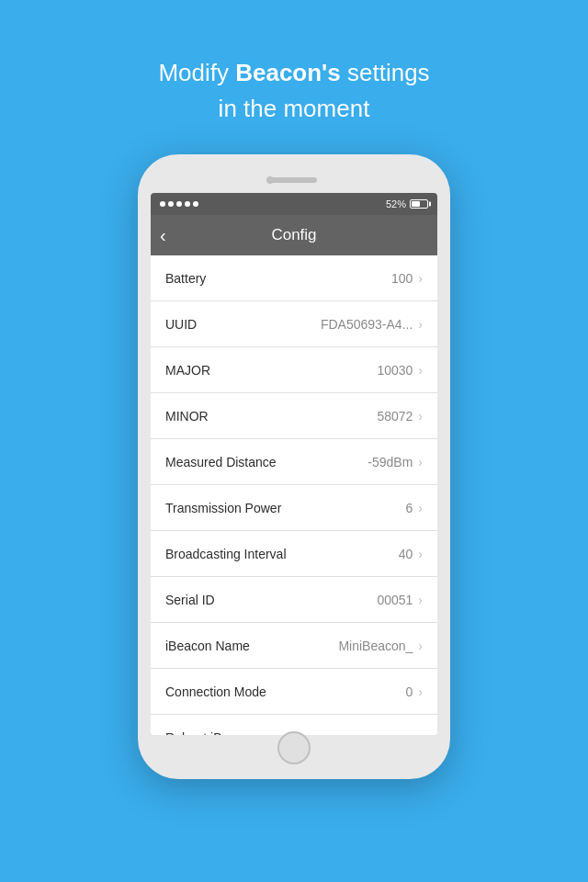 This screenshot has height=882, width=588. What do you see at coordinates (411, 554) in the screenshot?
I see `row-right: 40›` at bounding box center [411, 554].